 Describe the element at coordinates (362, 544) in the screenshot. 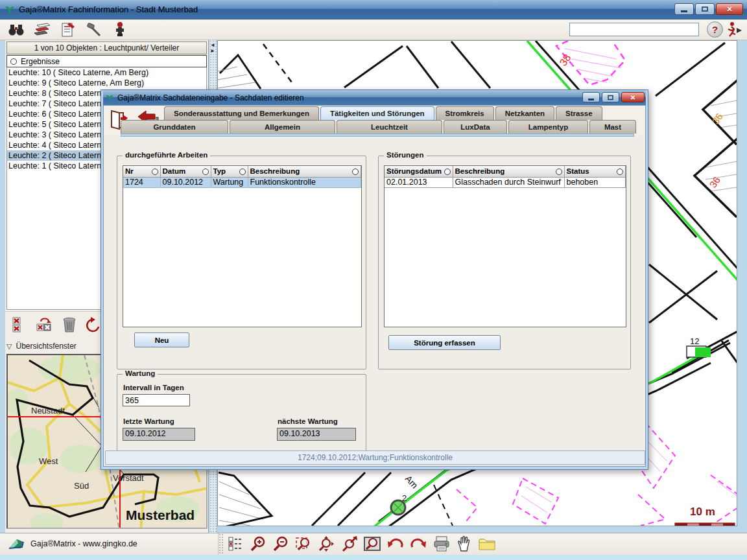

I see `map-toolbar` at that location.